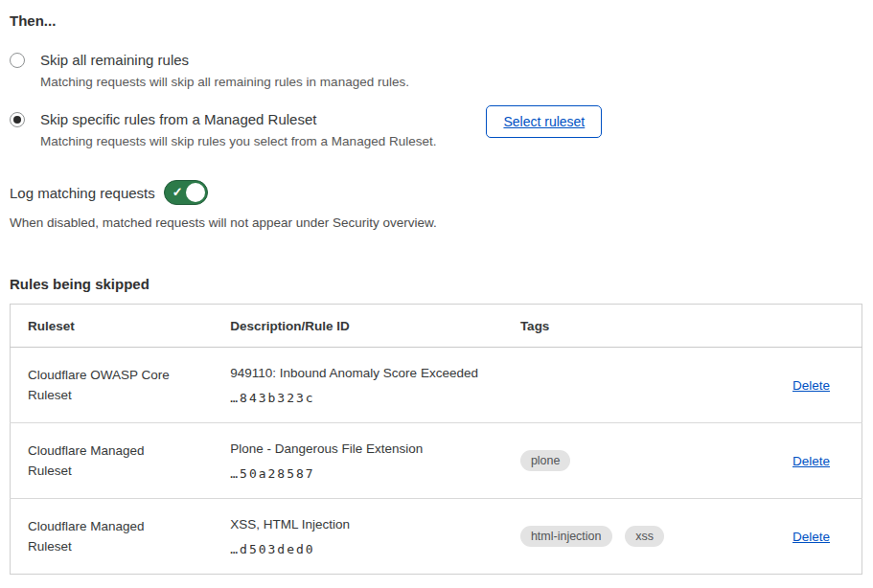 The width and height of the screenshot is (873, 588). Describe the element at coordinates (366, 473) in the screenshot. I see `rule-id: …50a28587` at that location.